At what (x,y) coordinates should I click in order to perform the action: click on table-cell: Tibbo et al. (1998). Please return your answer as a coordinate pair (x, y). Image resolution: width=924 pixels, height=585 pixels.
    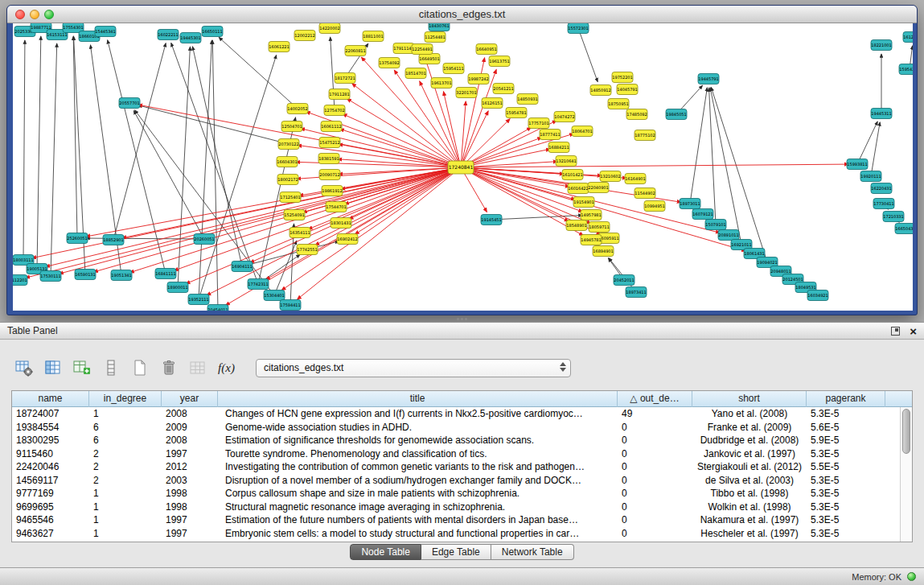
    Looking at the image, I should click on (749, 494).